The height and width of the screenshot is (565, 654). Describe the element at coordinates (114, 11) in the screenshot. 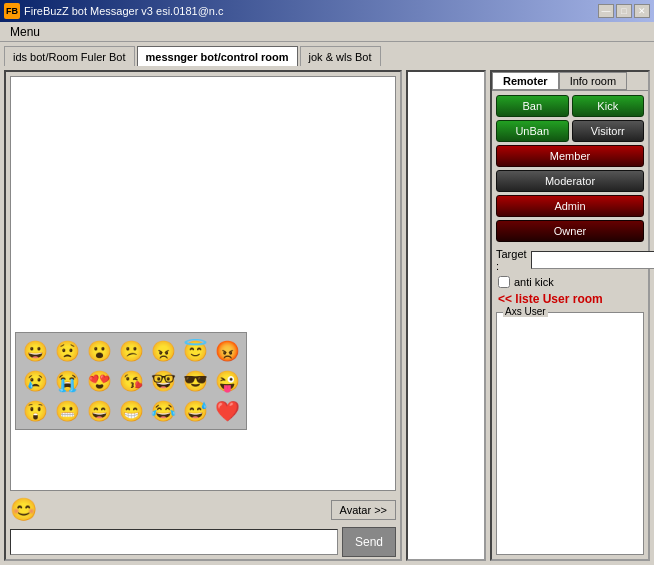

I see `title-bar-left: FB FireBuzZ bot Messager v3 esi.0181@n.c` at that location.